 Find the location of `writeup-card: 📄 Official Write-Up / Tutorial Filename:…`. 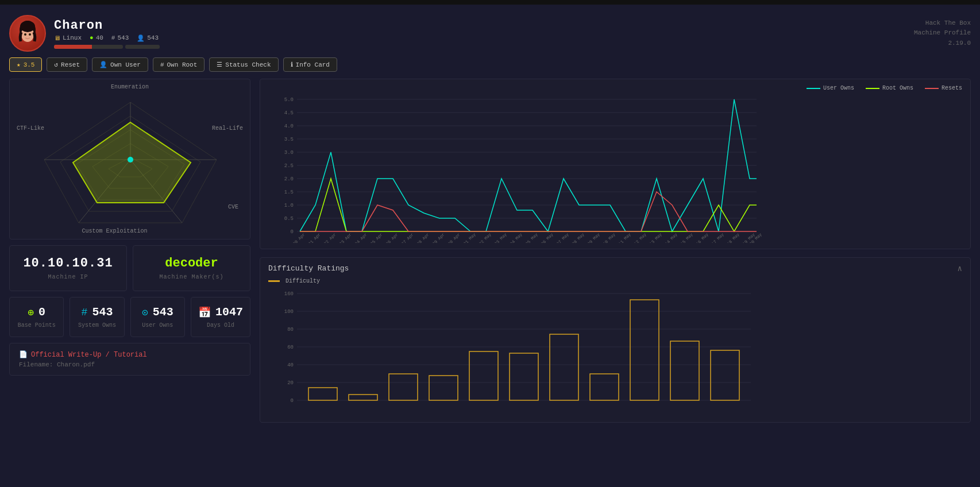

writeup-card: 📄 Official Write-Up / Tutorial Filename:… is located at coordinates (130, 360).